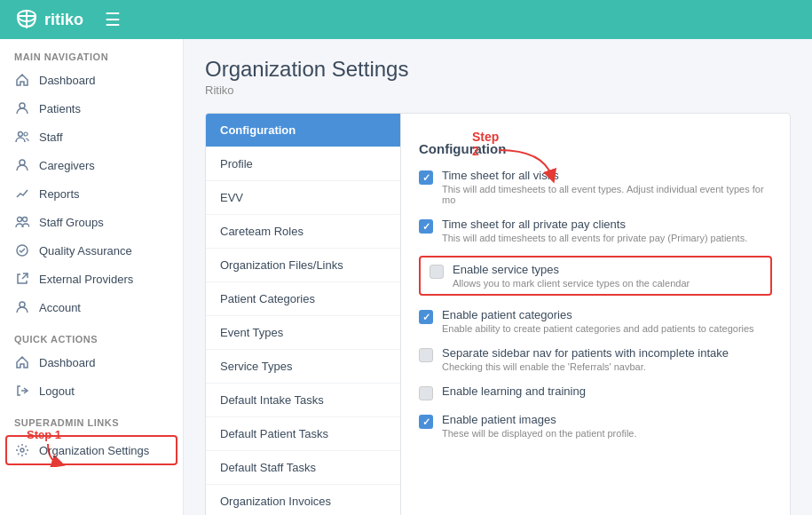 The height and width of the screenshot is (515, 812). Describe the element at coordinates (91, 194) in the screenshot. I see `sidebar-item-reports: Reports` at that location.